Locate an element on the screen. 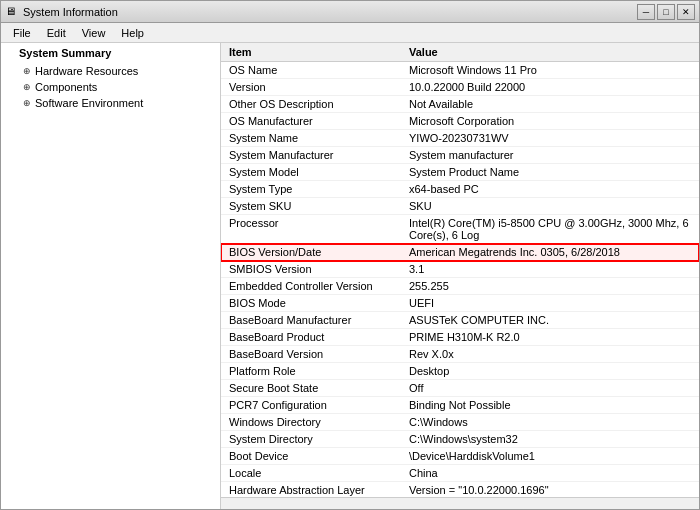 This screenshot has height=510, width=700. table-row: System SKUSKU is located at coordinates (460, 206).